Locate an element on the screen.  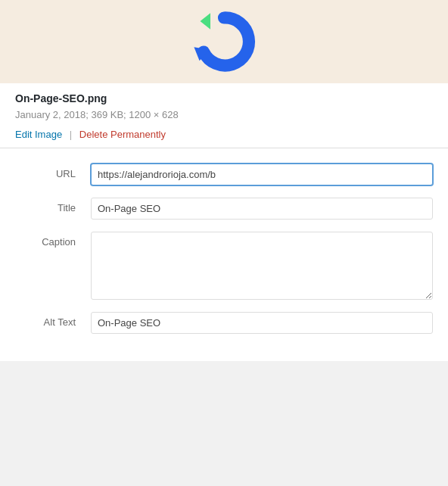
alt-text-row: Alt Text is located at coordinates (224, 322).